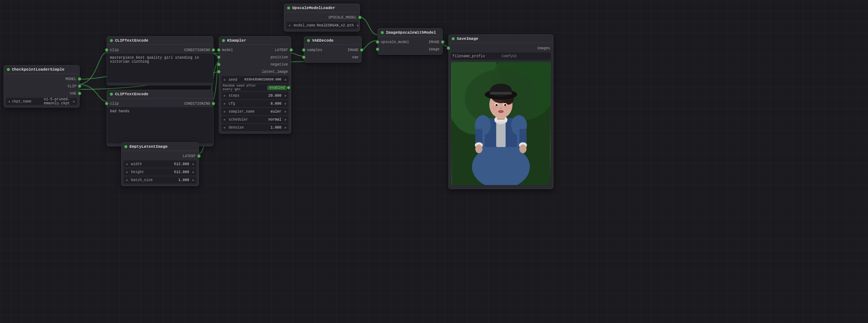 The image size is (868, 323). What do you see at coordinates (255, 127) in the screenshot?
I see `denoise-field: ◀ denoise 1.000 ▶` at bounding box center [255, 127].